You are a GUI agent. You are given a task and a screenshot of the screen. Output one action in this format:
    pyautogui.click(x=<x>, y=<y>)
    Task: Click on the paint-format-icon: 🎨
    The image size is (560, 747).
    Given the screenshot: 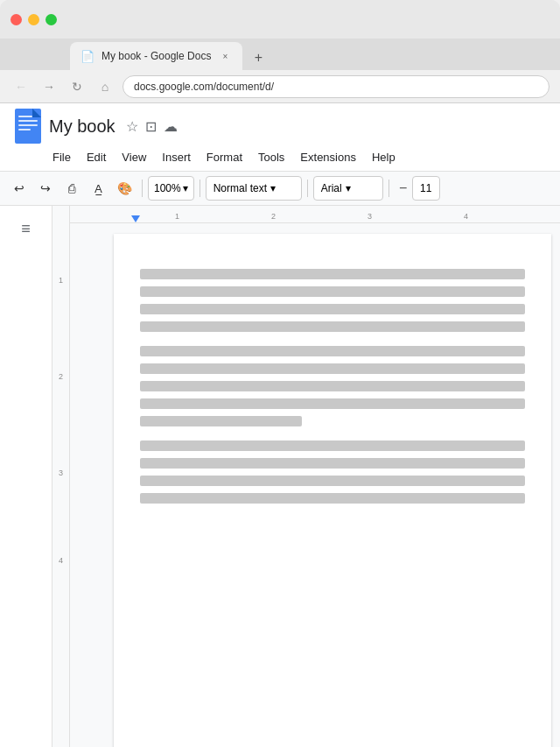 What is the action you would take?
    pyautogui.click(x=124, y=188)
    